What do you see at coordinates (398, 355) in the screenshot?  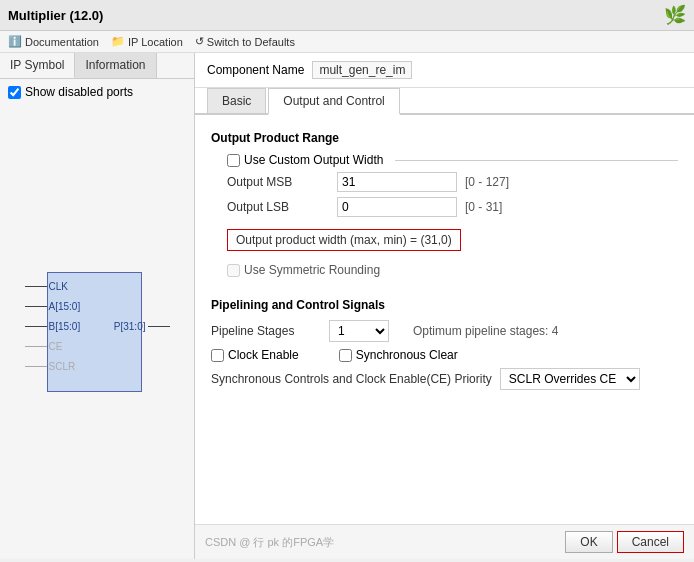 I see `synchronous-clear-item: Synchronous Clear` at bounding box center [398, 355].